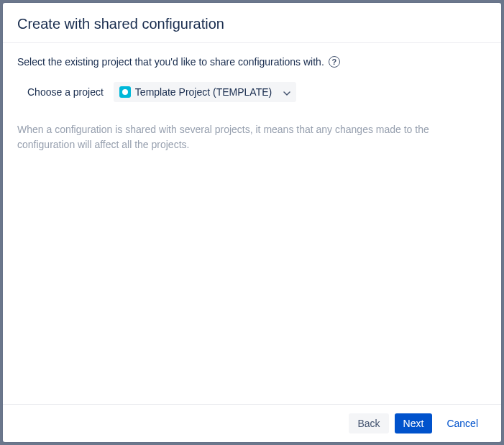  What do you see at coordinates (252, 137) in the screenshot?
I see `warning-text: When a configuration is shared with seve…` at bounding box center [252, 137].